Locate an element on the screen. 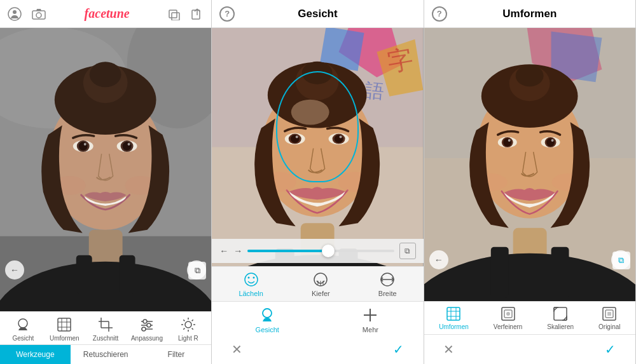  prev-arrow-right: ← is located at coordinates (439, 260).